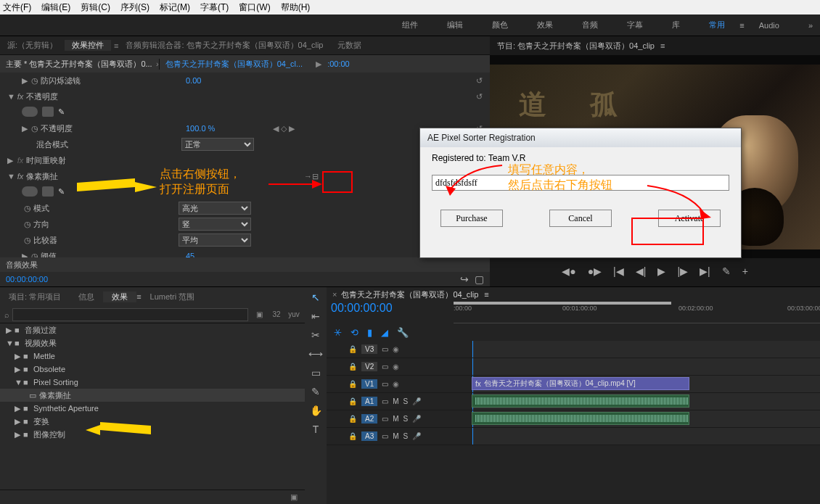 This screenshot has width=820, height=504. What do you see at coordinates (350, 45) in the screenshot?
I see `tab-metadata: 元数据` at bounding box center [350, 45].